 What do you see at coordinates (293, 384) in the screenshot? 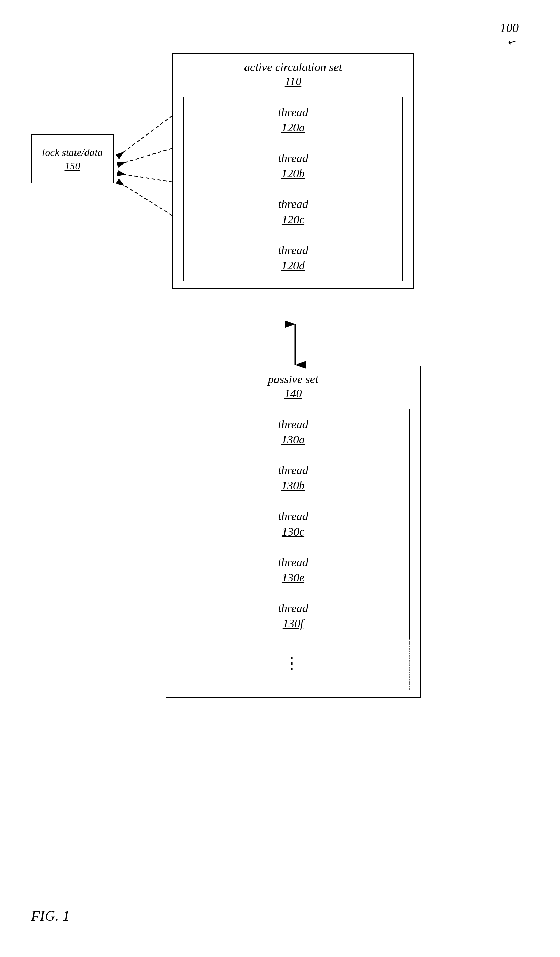
I see `passive-set-title: passive set 140` at bounding box center [293, 384].